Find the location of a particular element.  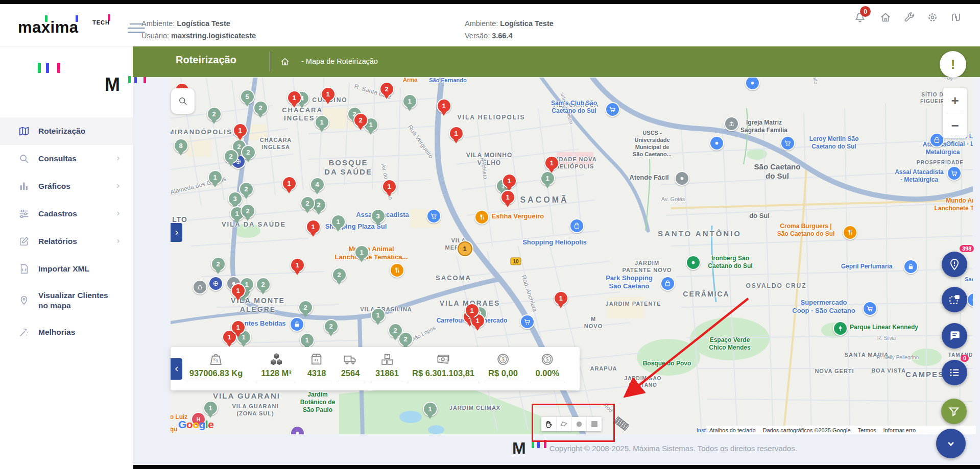

poi-metro-icon is located at coordinates (216, 284).